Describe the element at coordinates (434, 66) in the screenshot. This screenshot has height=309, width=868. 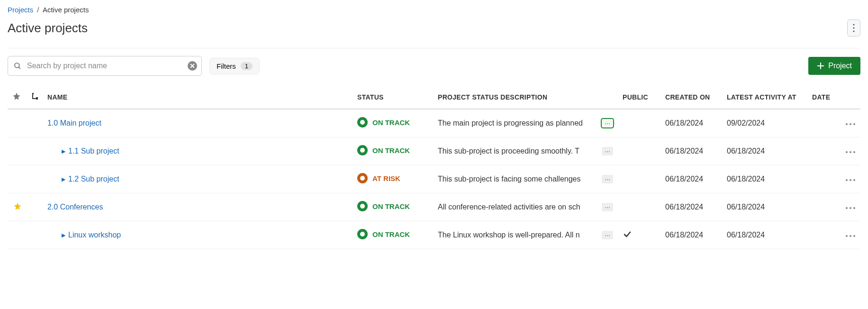
I see `toolbar: Filters 1 Project` at that location.